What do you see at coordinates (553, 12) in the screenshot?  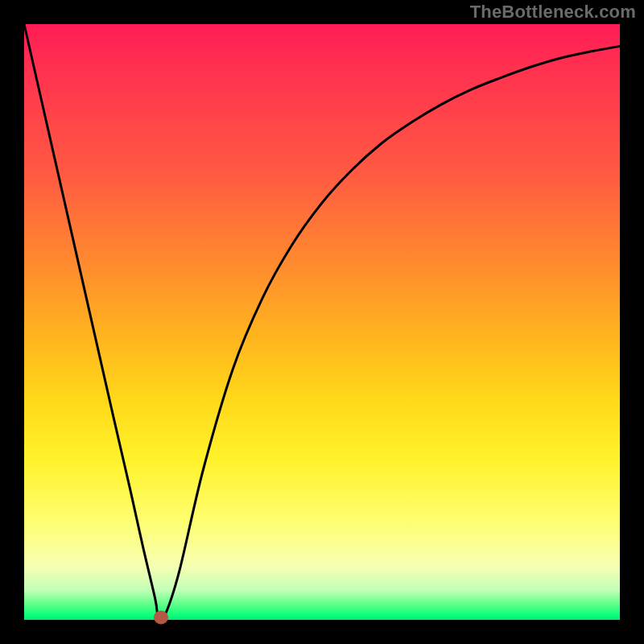 I see `attribution-label: TheBottleneck.com` at bounding box center [553, 12].